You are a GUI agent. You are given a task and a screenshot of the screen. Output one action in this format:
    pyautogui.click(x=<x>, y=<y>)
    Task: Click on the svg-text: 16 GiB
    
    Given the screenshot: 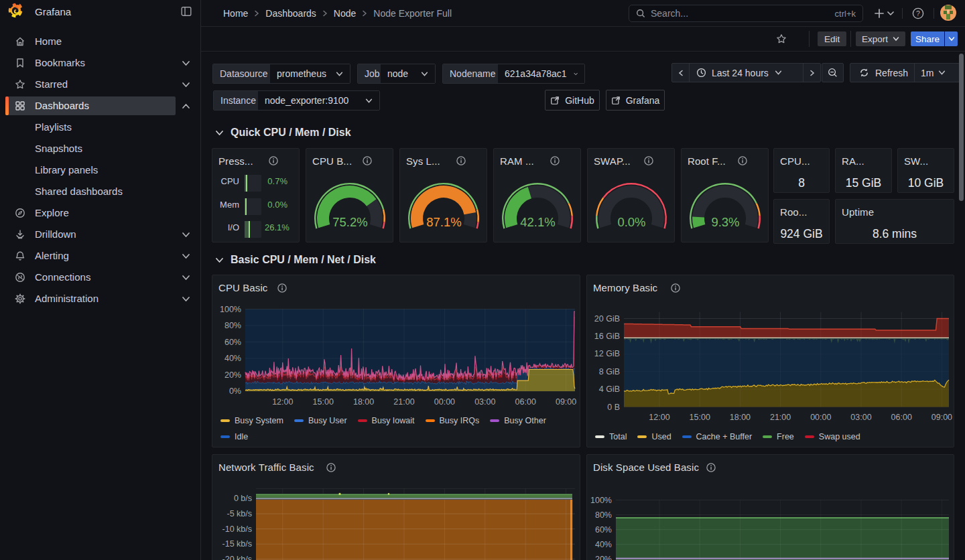 What is the action you would take?
    pyautogui.click(x=607, y=336)
    